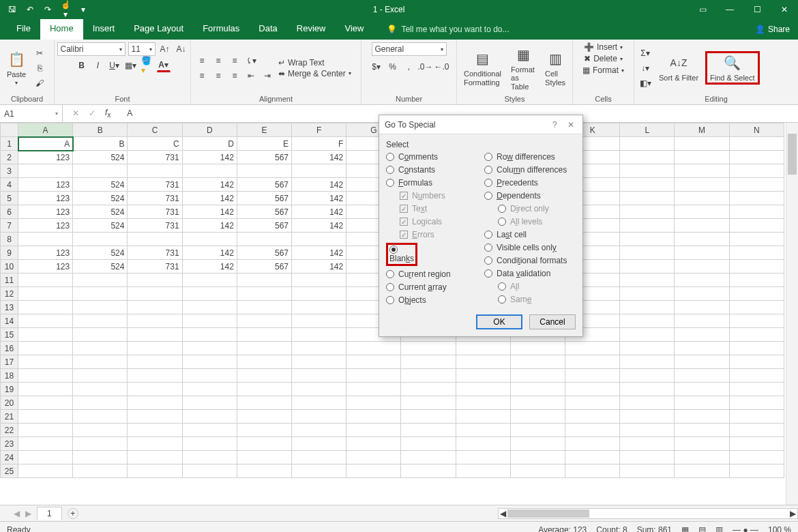 Image resolution: width=798 pixels, height=532 pixels. What do you see at coordinates (10, 294) in the screenshot?
I see `row-header: 12` at bounding box center [10, 294].